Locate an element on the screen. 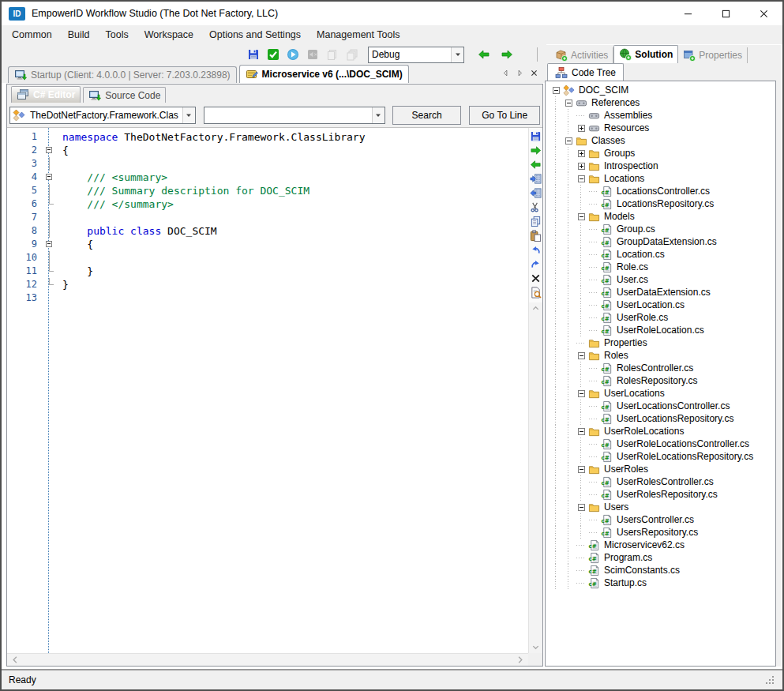  tree-item: References is located at coordinates (660, 103).